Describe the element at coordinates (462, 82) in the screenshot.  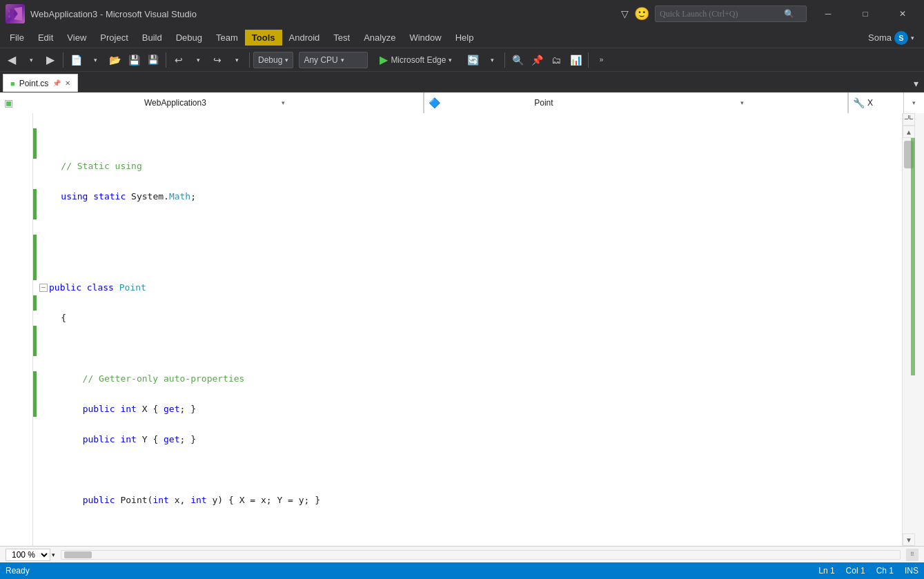
I see `tab-bar: ■ Point.cs 📌 ✕ ▾` at that location.